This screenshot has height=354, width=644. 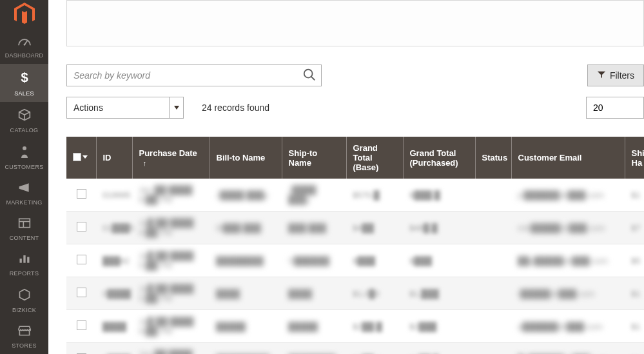 I want to click on search-input, so click(x=194, y=75).